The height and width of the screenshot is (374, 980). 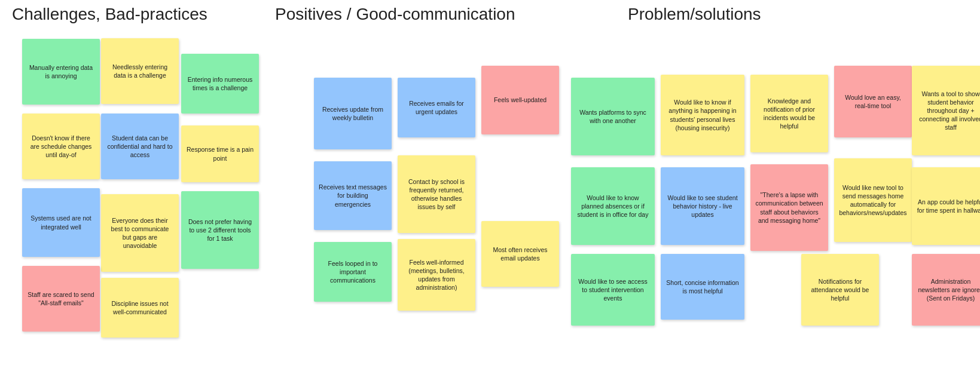 I want to click on sticky-note-ps5: Wants a tool to show student behavior th…, so click(x=946, y=111).